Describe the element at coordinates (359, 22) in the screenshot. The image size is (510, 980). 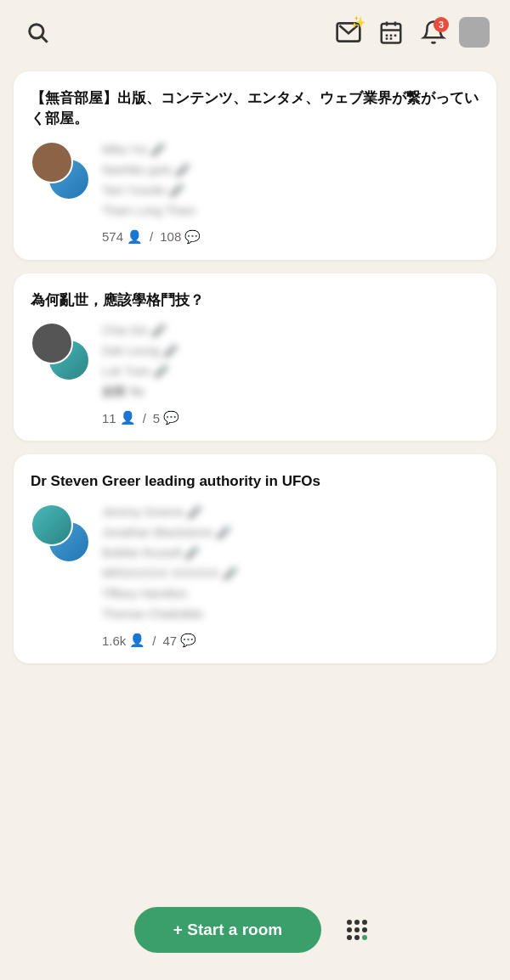
I see `inbox-spark-icon: ✨` at that location.